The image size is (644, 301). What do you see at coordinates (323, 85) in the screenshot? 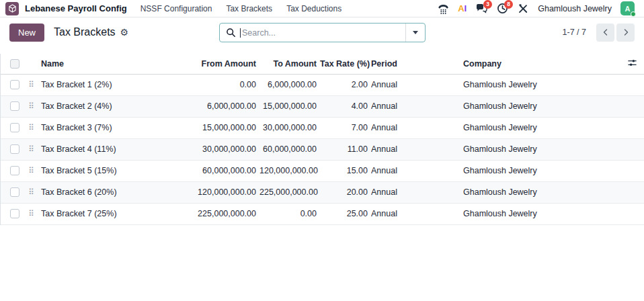
I see `table-row: ⠿ Tax Bracket 1 (2%) 0.00 6,000,000.00 2…` at bounding box center [323, 85].